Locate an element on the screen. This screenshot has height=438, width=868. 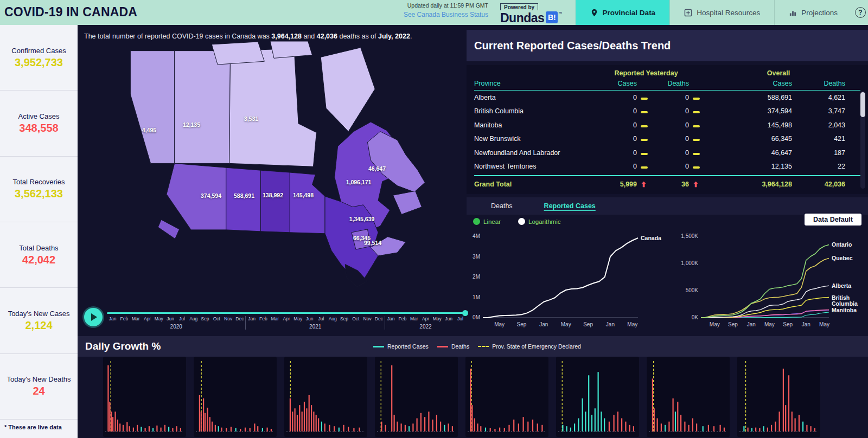
stat-label: Today's New Deaths is located at coordinates (39, 379).